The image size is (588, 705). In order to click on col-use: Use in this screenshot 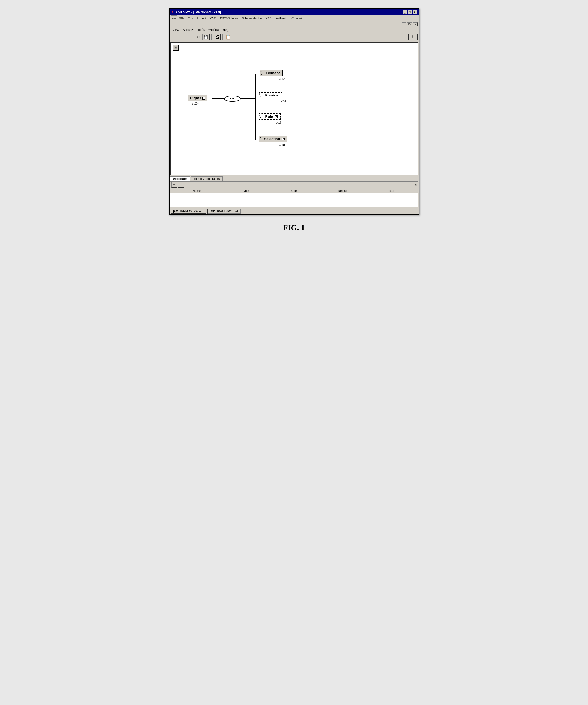, I will do `click(294, 191)`.